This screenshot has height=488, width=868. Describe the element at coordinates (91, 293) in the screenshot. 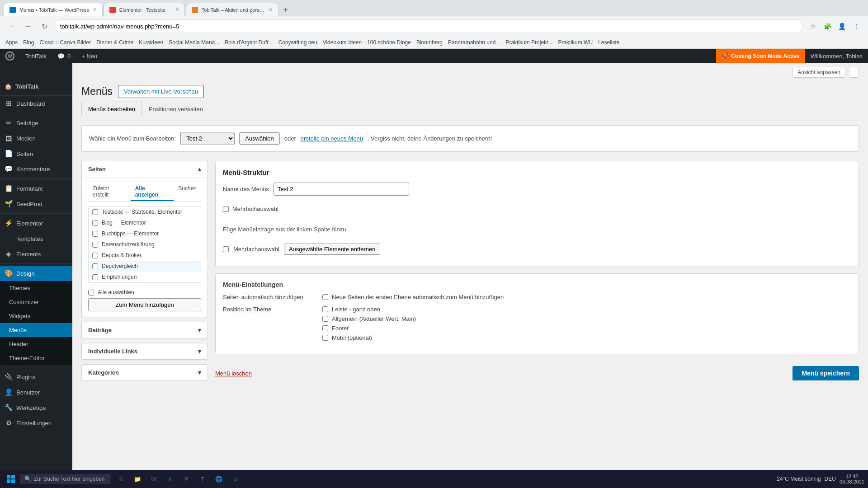

I see `select-all-checkbox` at that location.